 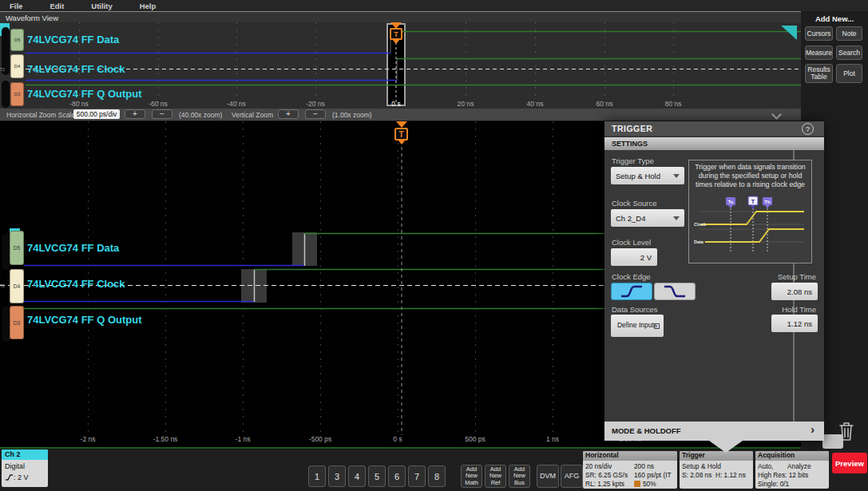 I want to click on horizontal-position: 50%, so click(x=650, y=484).